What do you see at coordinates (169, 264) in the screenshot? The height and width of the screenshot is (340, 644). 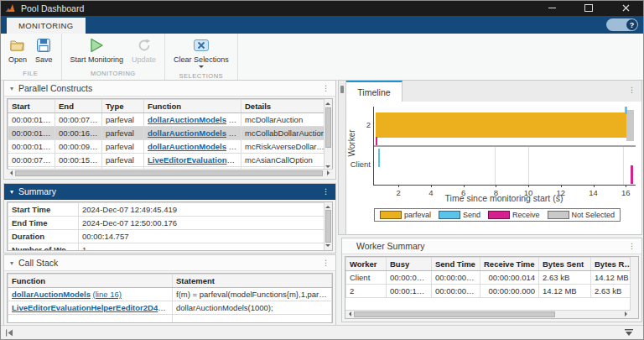 I see `call-stack-header: ▾ Call Stack ⋮` at bounding box center [169, 264].